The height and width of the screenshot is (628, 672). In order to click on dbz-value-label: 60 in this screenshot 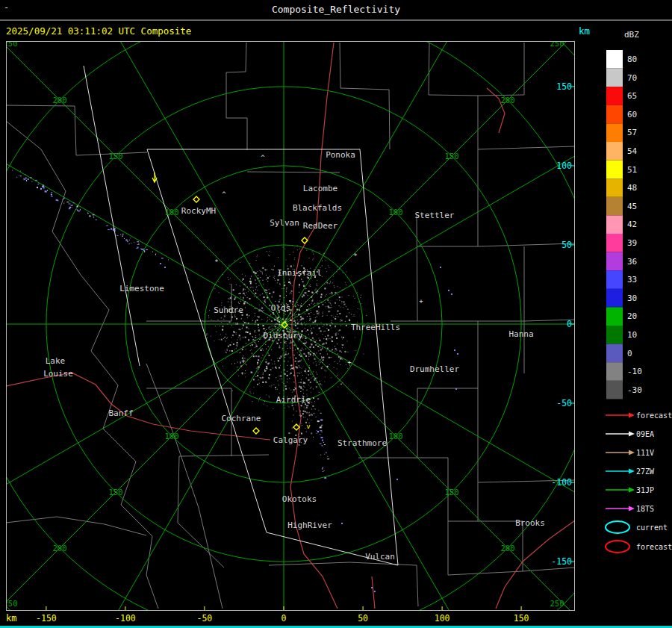, I will do `click(632, 115)`.